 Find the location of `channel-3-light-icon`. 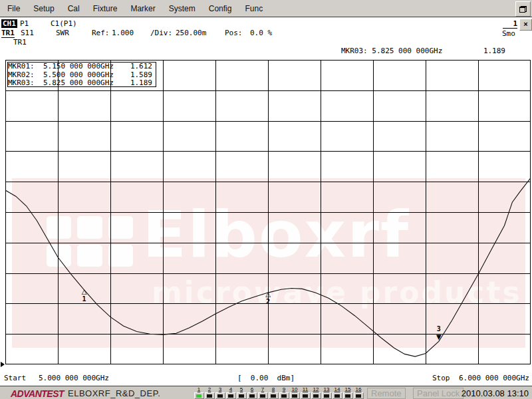

channel-3-light-icon is located at coordinates (220, 396).